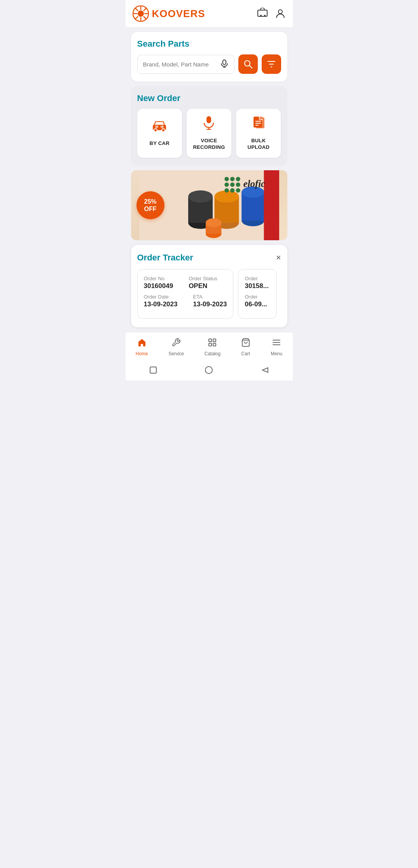 The height and width of the screenshot is (868, 418). Describe the element at coordinates (209, 295) in the screenshot. I see `order-list: Order No 30160049 Order Status OPEN Orde…` at that location.